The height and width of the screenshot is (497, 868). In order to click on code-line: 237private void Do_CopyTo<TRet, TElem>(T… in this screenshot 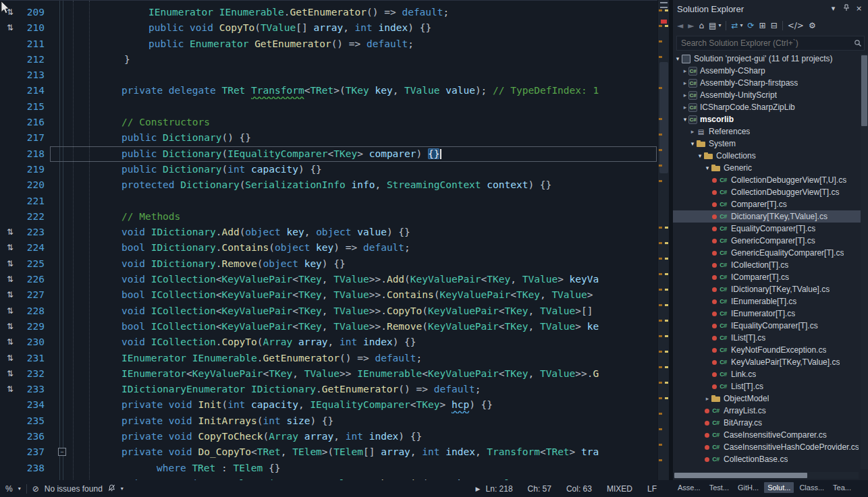, I will do `click(329, 452)`.